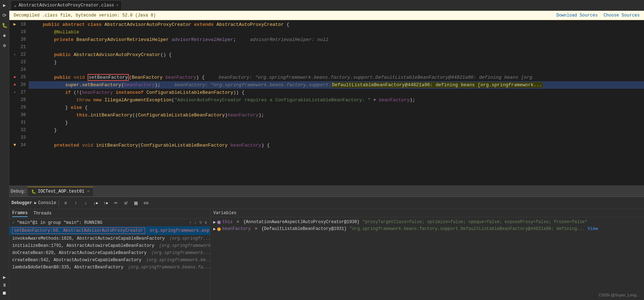 The height and width of the screenshot is (300, 644). Describe the element at coordinates (336, 130) in the screenshot. I see `code-line-32: }` at that location.